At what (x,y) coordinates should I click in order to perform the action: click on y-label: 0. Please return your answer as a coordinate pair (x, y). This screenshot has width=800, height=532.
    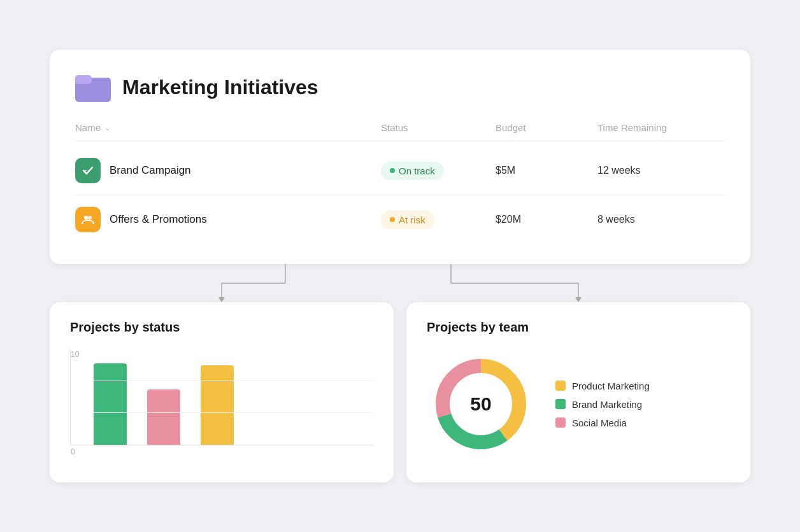
    Looking at the image, I should click on (73, 452).